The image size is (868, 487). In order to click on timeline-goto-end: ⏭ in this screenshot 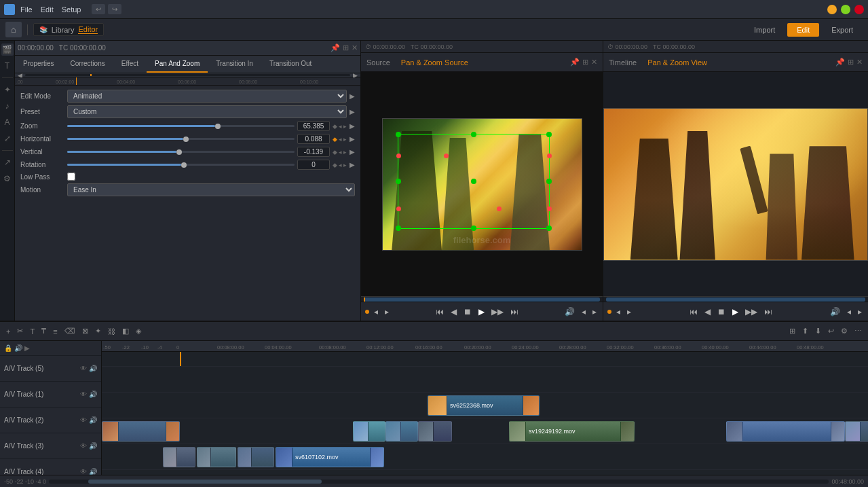, I will do `click(768, 312)`.